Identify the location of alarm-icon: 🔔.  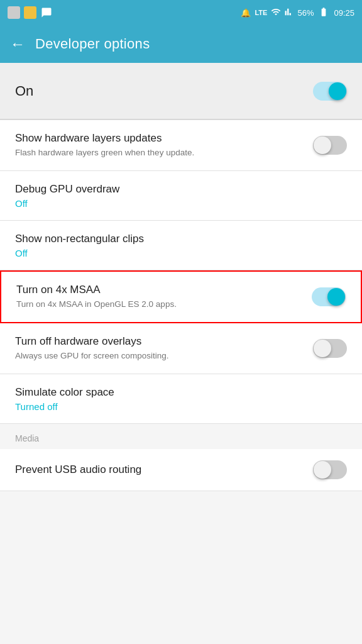
(246, 13).